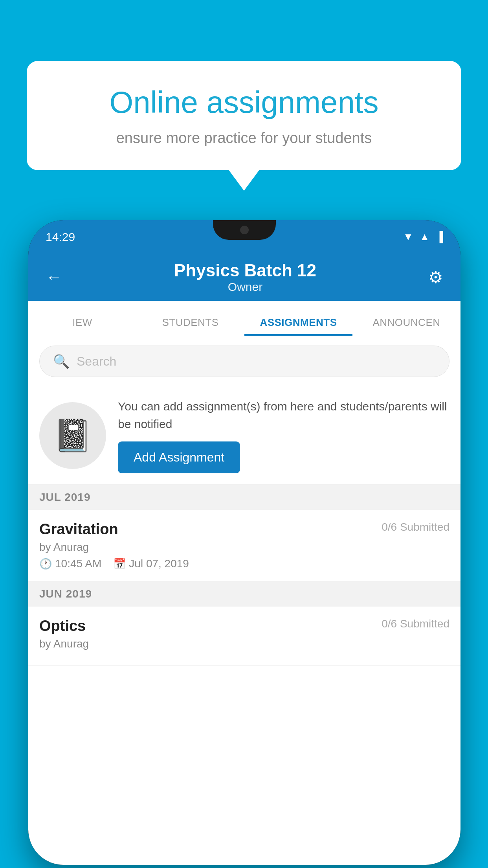  What do you see at coordinates (245, 270) in the screenshot?
I see `header-title: Physics Batch 12` at bounding box center [245, 270].